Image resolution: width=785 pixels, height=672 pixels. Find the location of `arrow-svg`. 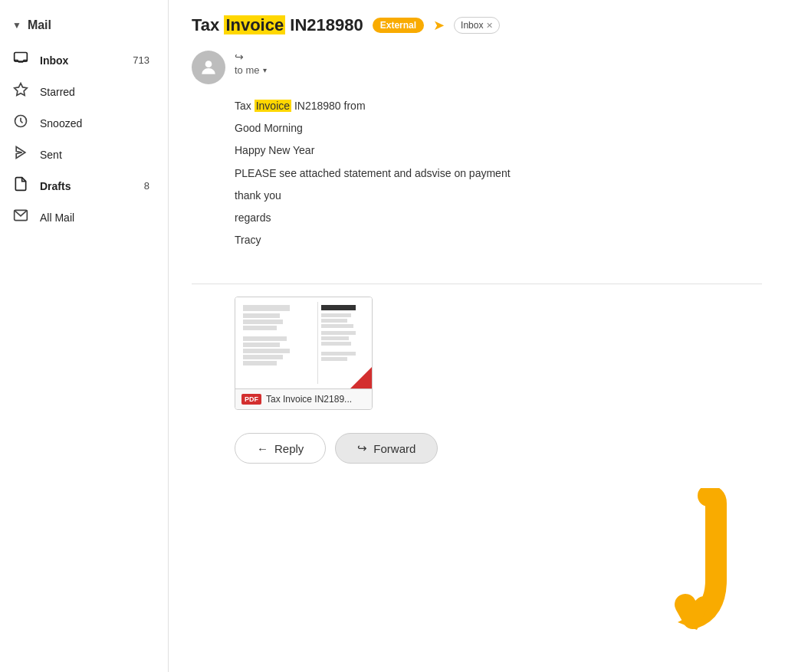

arrow-svg is located at coordinates (693, 565).